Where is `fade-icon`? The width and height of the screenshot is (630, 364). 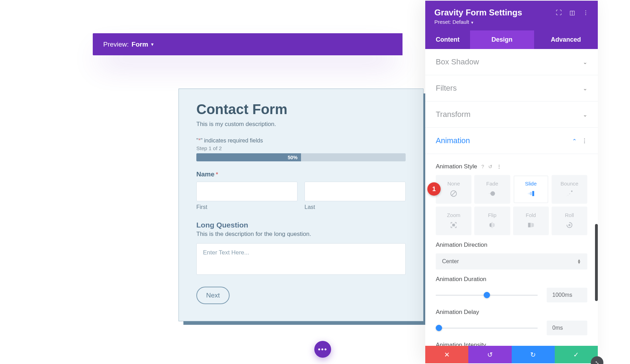 fade-icon is located at coordinates (492, 194).